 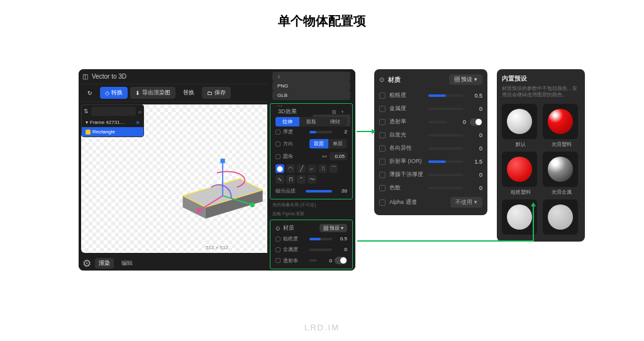 What do you see at coordinates (312, 169) in the screenshot?
I see `bevel-4: ⌐` at bounding box center [312, 169].